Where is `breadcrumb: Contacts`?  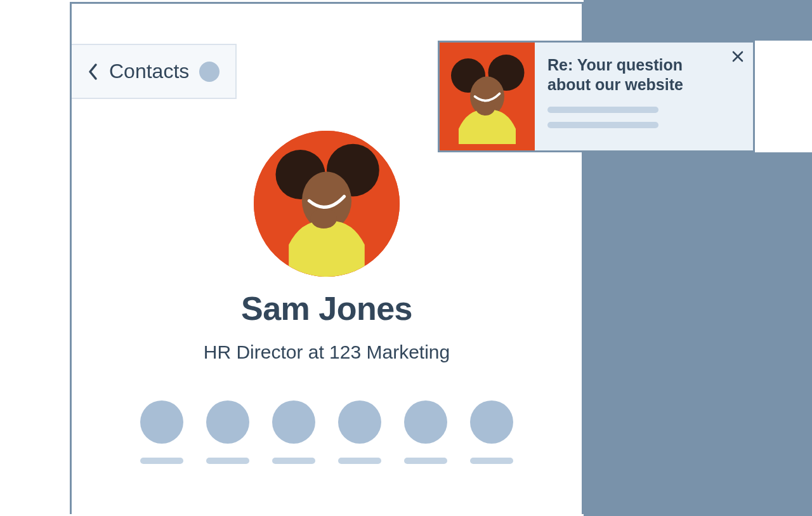 breadcrumb: Contacts is located at coordinates (154, 71).